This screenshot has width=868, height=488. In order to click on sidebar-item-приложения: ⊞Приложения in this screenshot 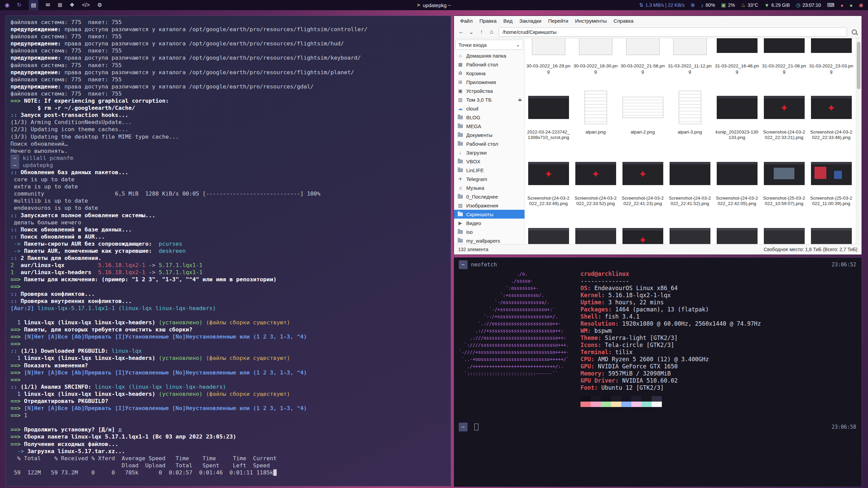, I will do `click(489, 82)`.